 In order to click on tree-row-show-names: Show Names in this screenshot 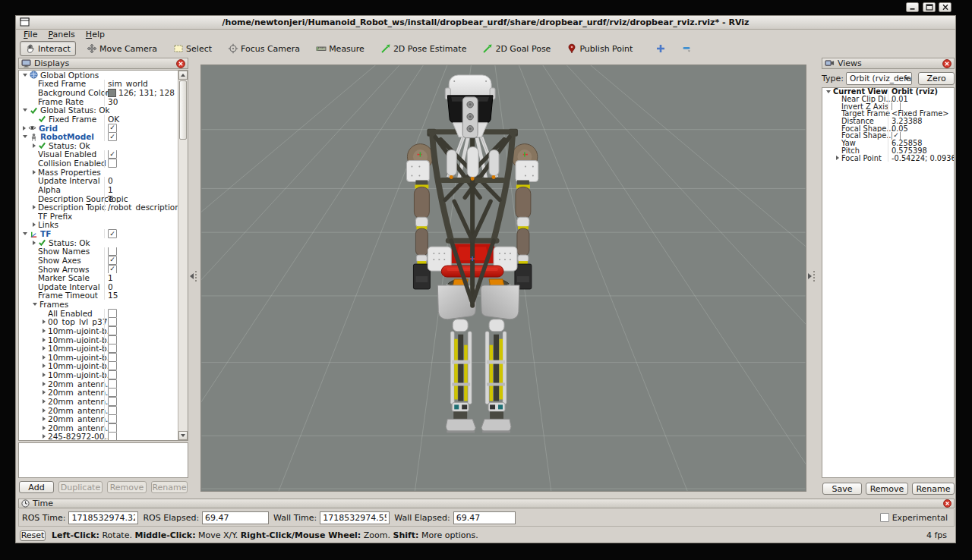, I will do `click(99, 252)`.